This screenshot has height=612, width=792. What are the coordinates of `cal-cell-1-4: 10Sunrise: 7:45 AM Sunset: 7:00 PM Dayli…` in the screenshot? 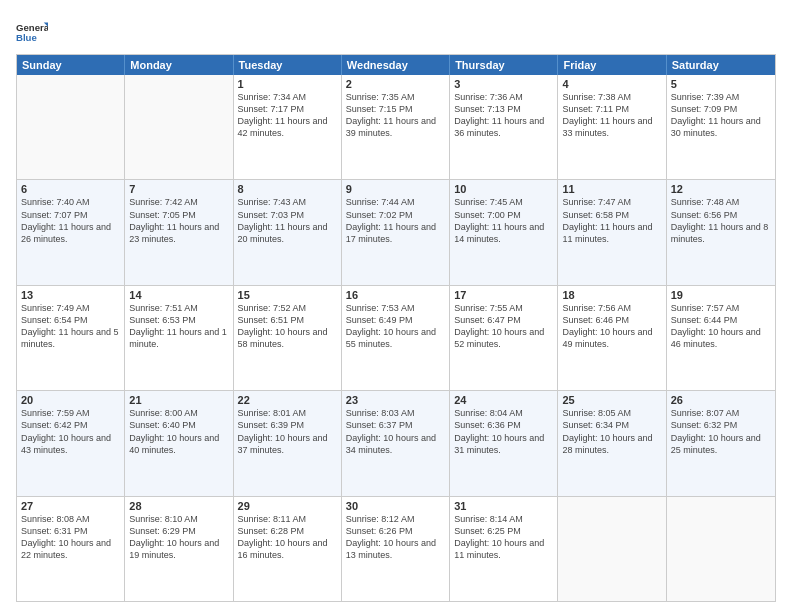 It's located at (504, 232).